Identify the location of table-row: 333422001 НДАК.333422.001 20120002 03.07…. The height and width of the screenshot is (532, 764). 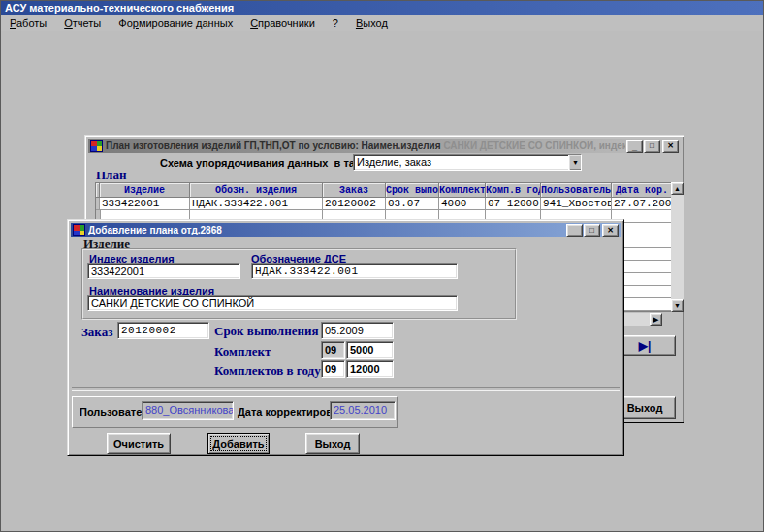
(384, 203).